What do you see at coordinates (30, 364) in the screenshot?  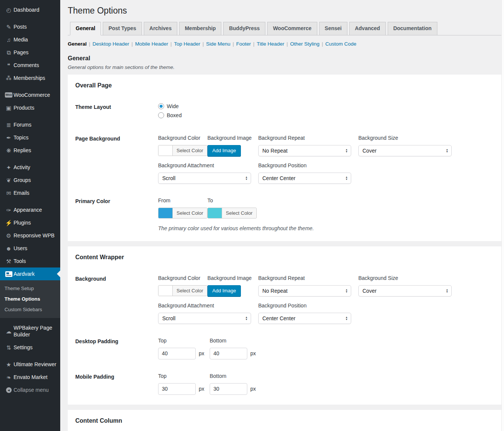 I see `sidebar-item-ultimate-reviewer: ★ Ultimate Reviewer` at bounding box center [30, 364].